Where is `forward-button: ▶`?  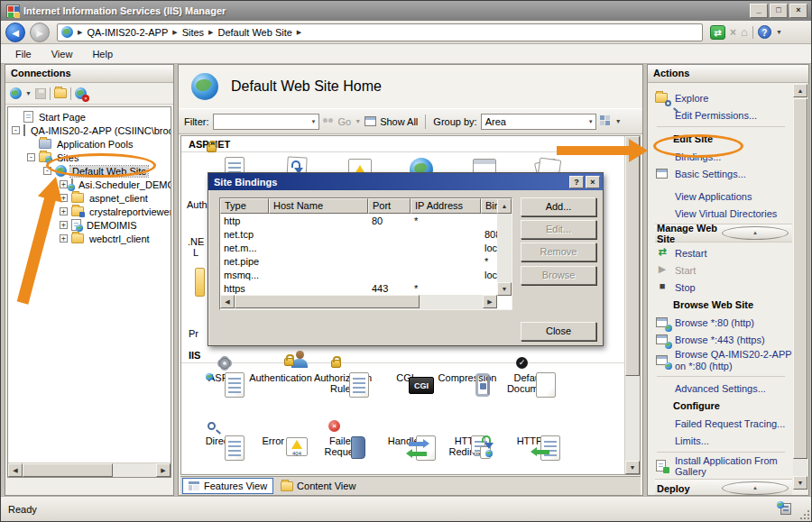 forward-button: ▶ is located at coordinates (40, 32).